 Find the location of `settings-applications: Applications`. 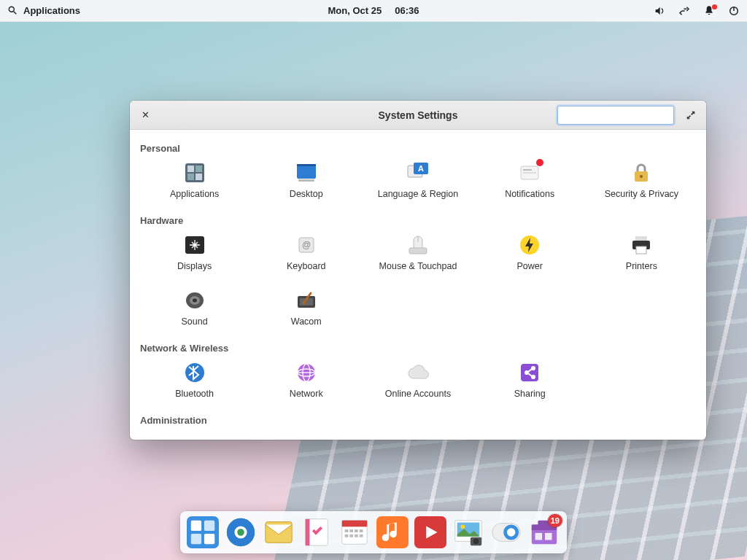

settings-applications: Applications is located at coordinates (194, 180).